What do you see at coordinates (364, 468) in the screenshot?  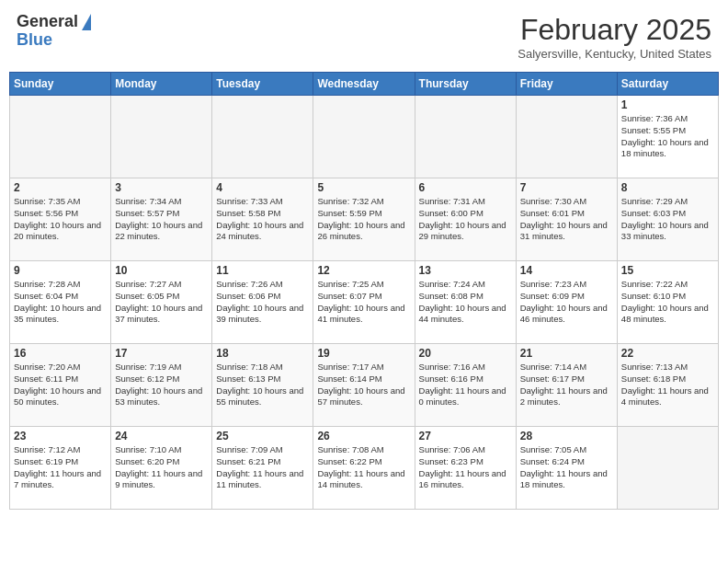 I see `calendar-week-5: 23Sunrise: 7:12 AMSunset: 6:19 PMDayligh…` at bounding box center [364, 468].